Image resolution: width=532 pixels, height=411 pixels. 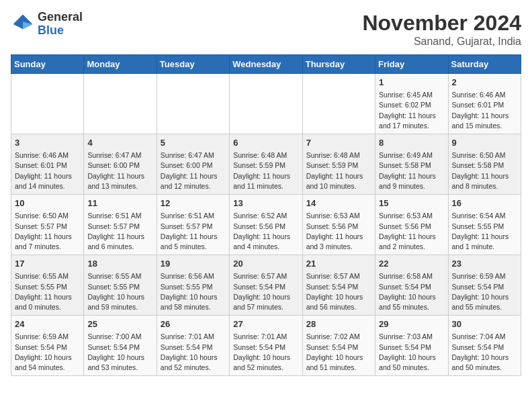 What do you see at coordinates (339, 352) in the screenshot?
I see `day-info: Sunrise: 7:02 AM Sunset: 5:54 PM Dayligh…` at bounding box center [339, 352].